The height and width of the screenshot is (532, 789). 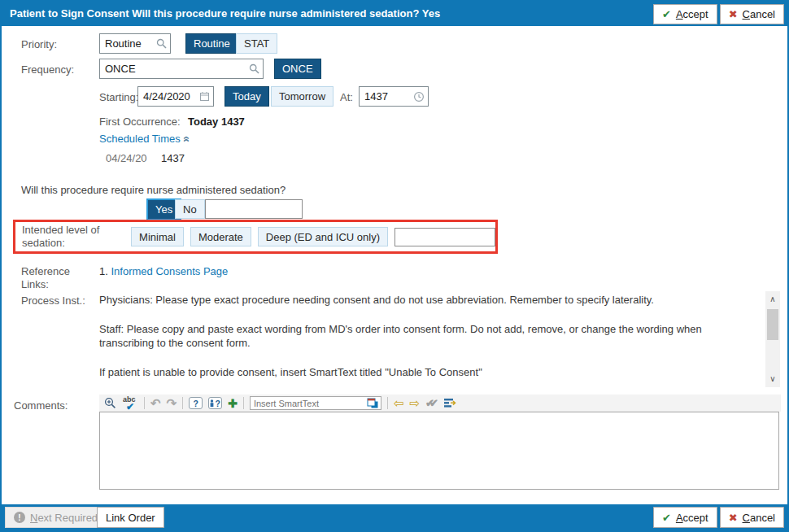 What do you see at coordinates (419, 97) in the screenshot?
I see `clock-icon` at bounding box center [419, 97].